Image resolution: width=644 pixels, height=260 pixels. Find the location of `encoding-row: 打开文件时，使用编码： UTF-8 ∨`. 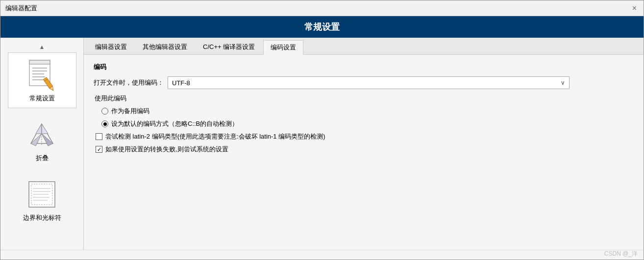

encoding-row: 打开文件时，使用编码： UTF-8 ∨ is located at coordinates (364, 83).